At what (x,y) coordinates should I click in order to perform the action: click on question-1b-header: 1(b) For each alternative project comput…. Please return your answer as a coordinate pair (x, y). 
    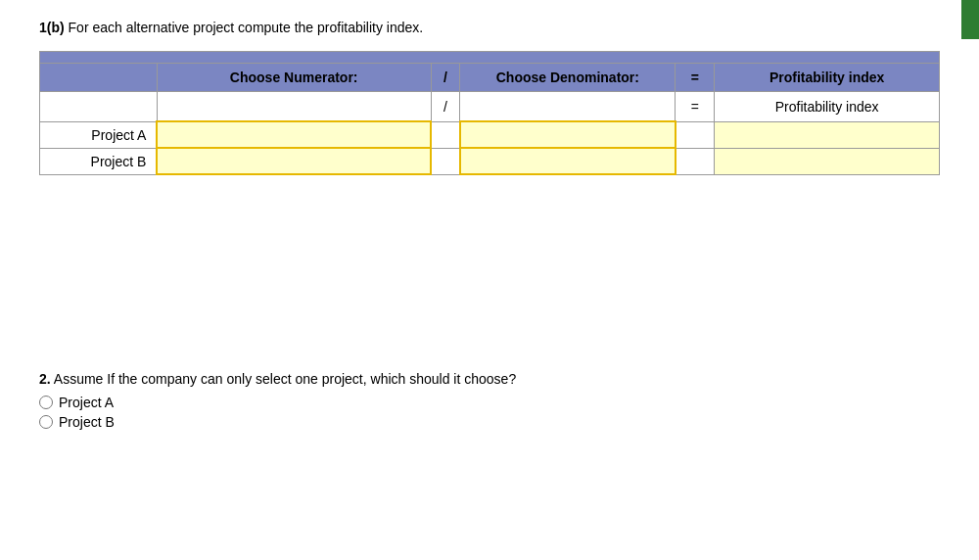
    Looking at the image, I should click on (490, 27).